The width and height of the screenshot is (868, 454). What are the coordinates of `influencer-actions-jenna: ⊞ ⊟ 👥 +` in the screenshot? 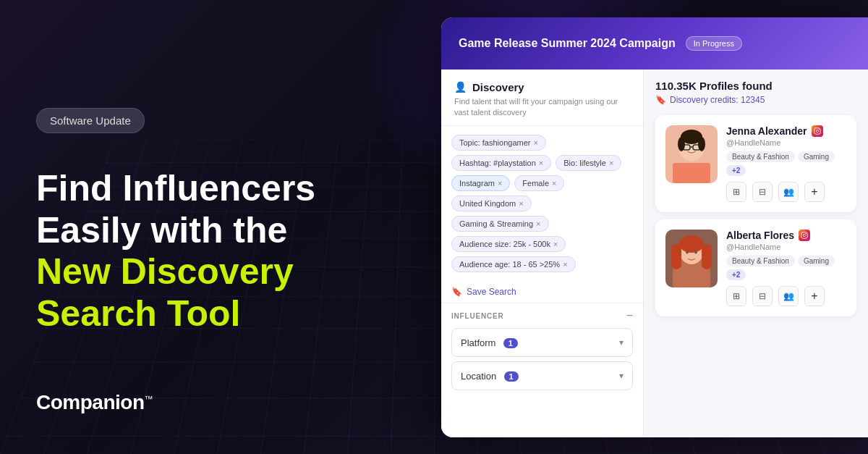 It's located at (786, 192).